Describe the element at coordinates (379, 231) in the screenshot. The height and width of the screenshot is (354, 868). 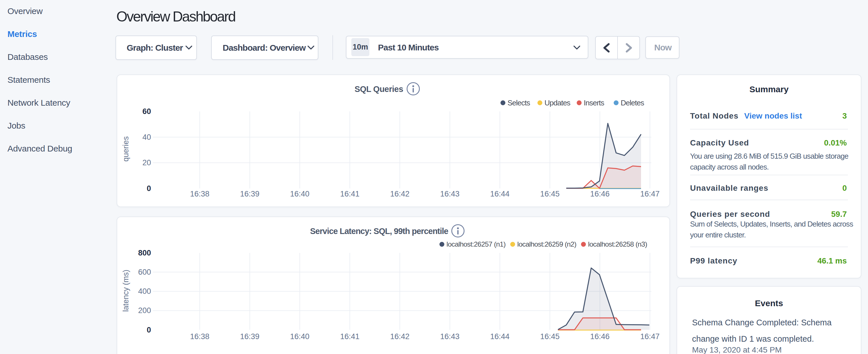
I see `svg-text:Service Latency: SQL, 99th per: Service Latency: SQL, 99th percentile` at that location.